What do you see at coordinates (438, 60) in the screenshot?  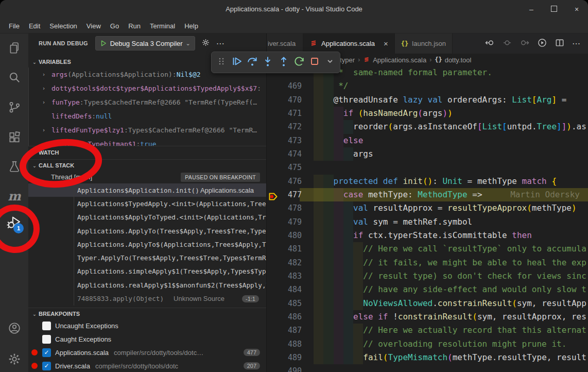 I see `symbol-namespace-icon: {}` at bounding box center [438, 60].